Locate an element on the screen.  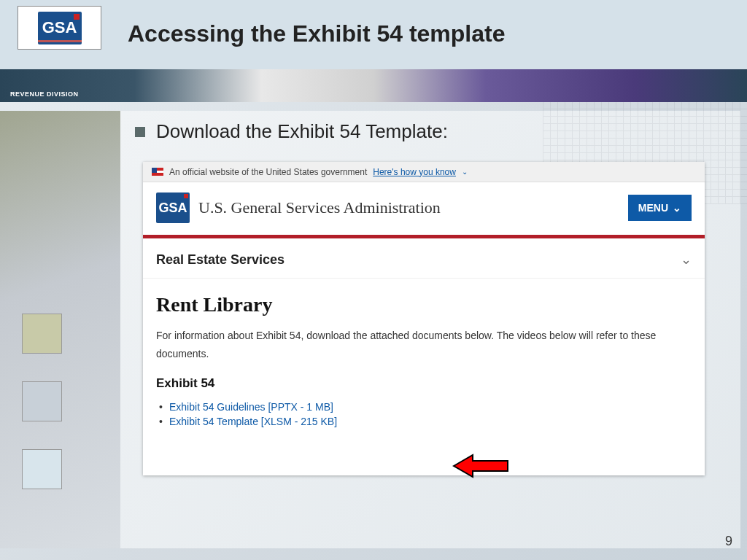
revenue-division-label: REVENUE DIVISION is located at coordinates (44, 94).